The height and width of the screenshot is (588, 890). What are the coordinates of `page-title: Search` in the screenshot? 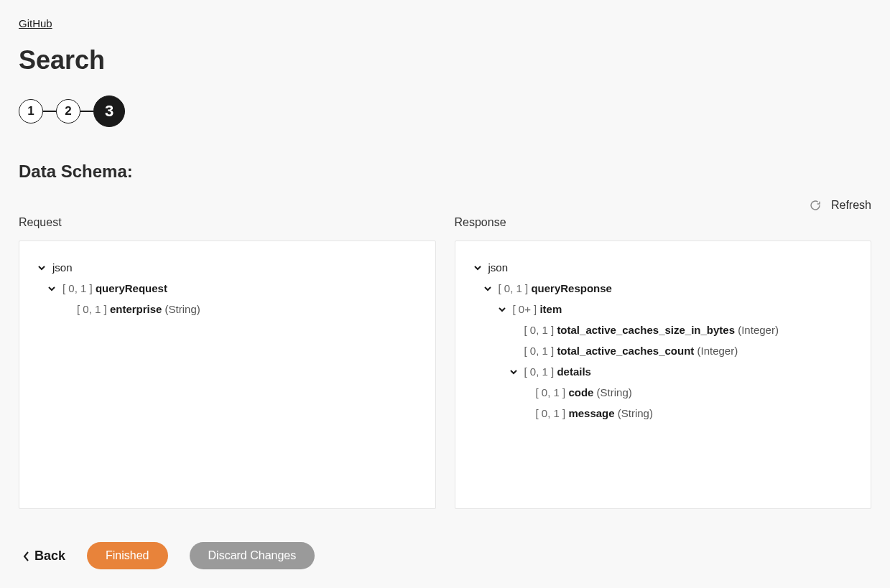 It's located at (445, 60).